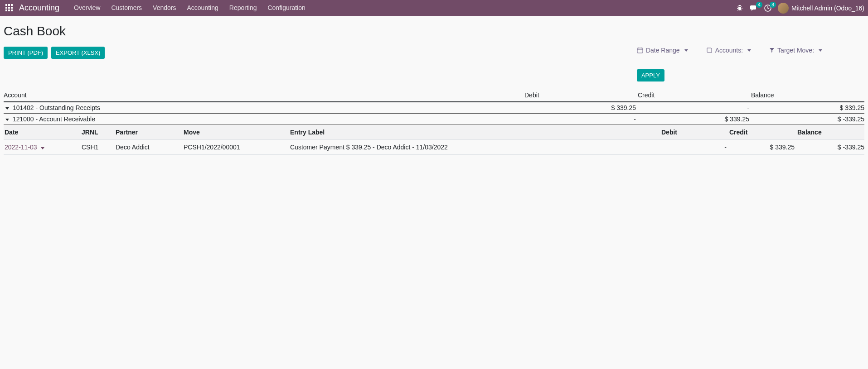 This screenshot has height=369, width=868. Describe the element at coordinates (783, 8) in the screenshot. I see `avatar` at that location.